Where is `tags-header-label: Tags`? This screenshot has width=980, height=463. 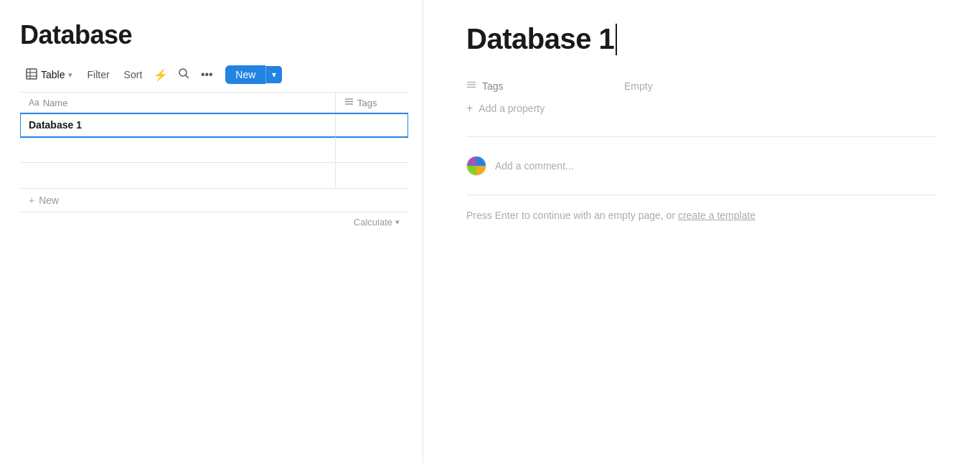
tags-header-label: Tags is located at coordinates (367, 103).